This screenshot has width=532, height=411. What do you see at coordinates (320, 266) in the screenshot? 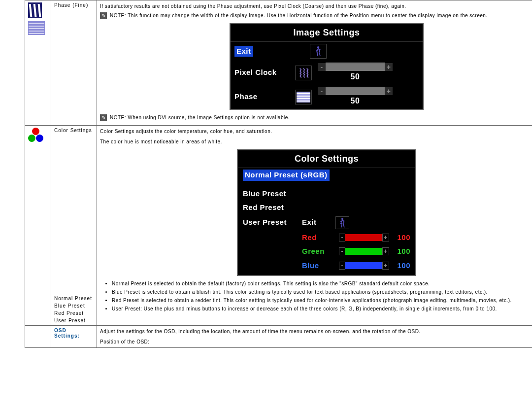
I see `blue-label: Blue` at bounding box center [320, 266].